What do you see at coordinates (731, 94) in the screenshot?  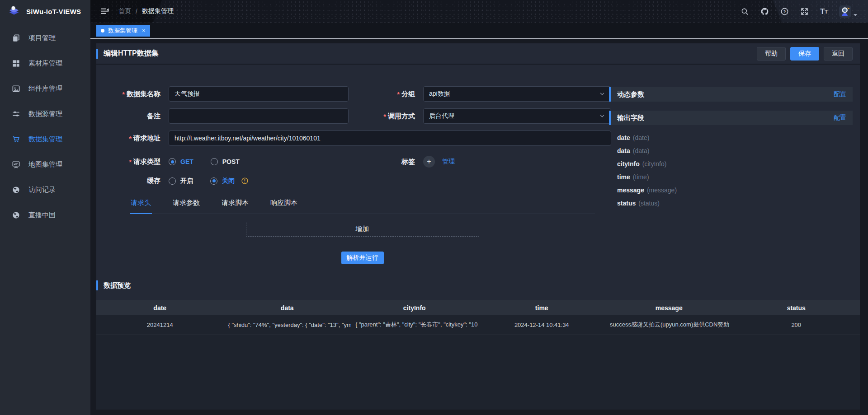 I see `dynamic-params-header: 动态参数 配置` at bounding box center [731, 94].